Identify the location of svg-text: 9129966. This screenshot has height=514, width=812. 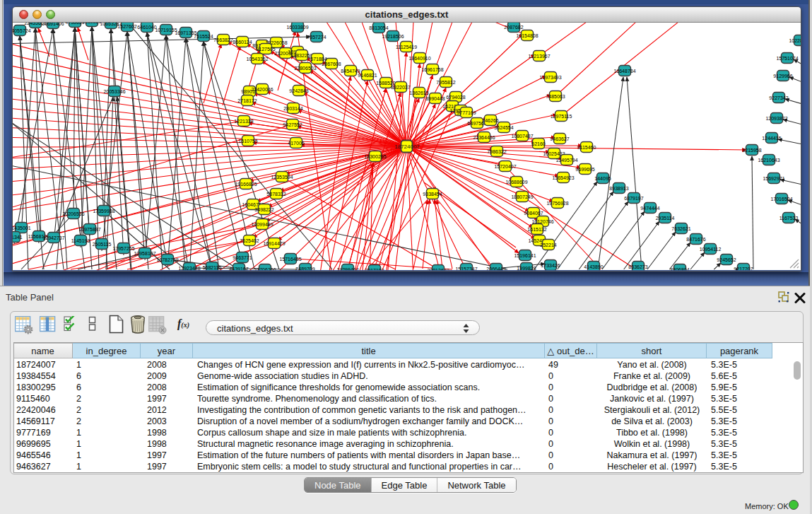
(783, 76).